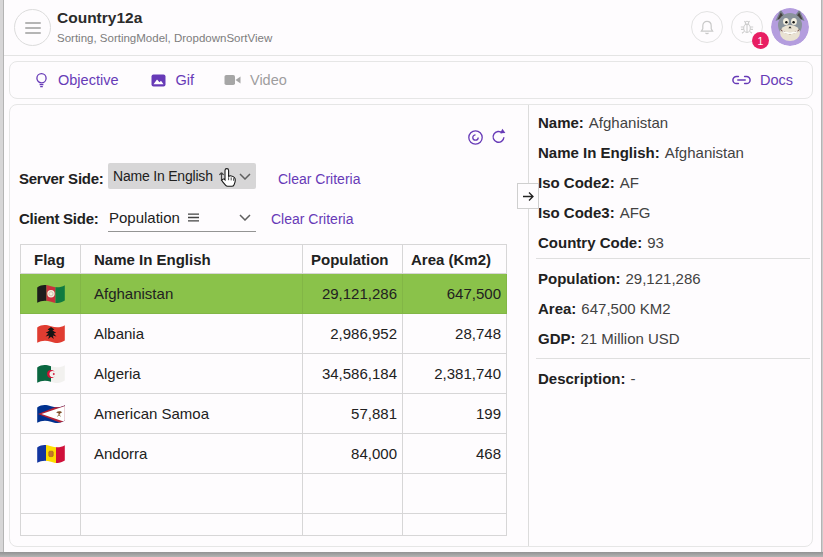 Image resolution: width=823 pixels, height=557 pixels. What do you see at coordinates (256, 80) in the screenshot?
I see `video-button: Video` at bounding box center [256, 80].